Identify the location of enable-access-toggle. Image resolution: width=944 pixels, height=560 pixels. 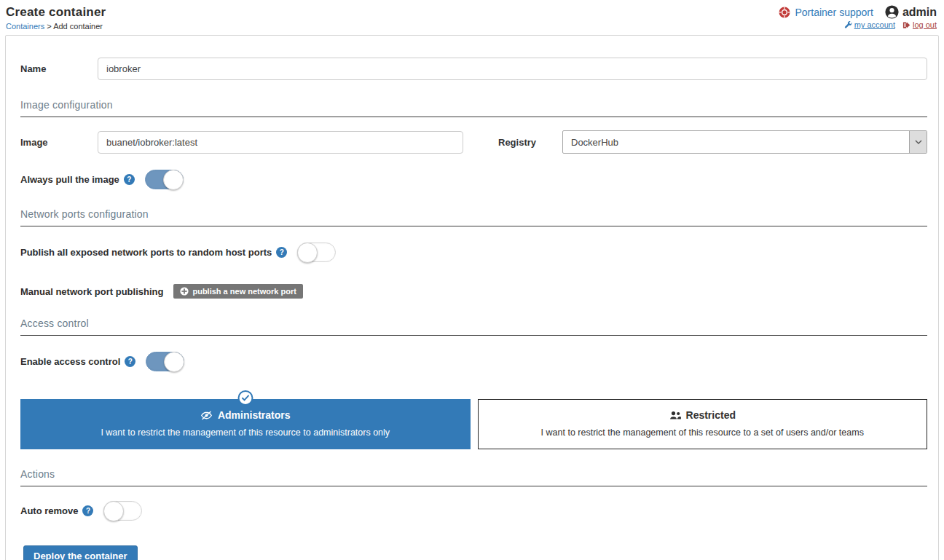
(165, 361).